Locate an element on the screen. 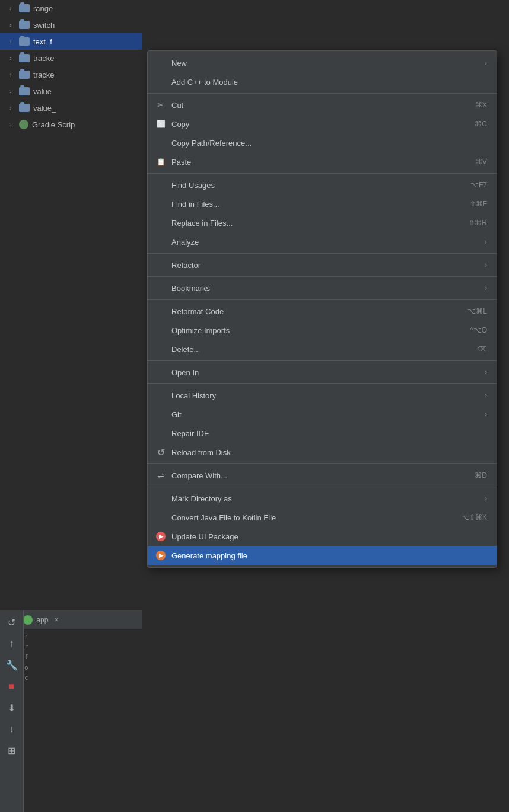  tree-item-label: Gradle Scrip is located at coordinates (53, 124).